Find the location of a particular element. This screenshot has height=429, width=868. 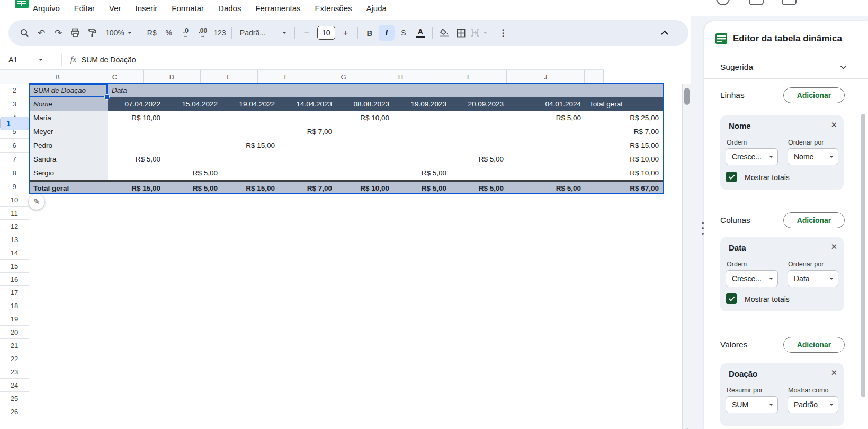

row-header-3: 3 is located at coordinates (15, 104).